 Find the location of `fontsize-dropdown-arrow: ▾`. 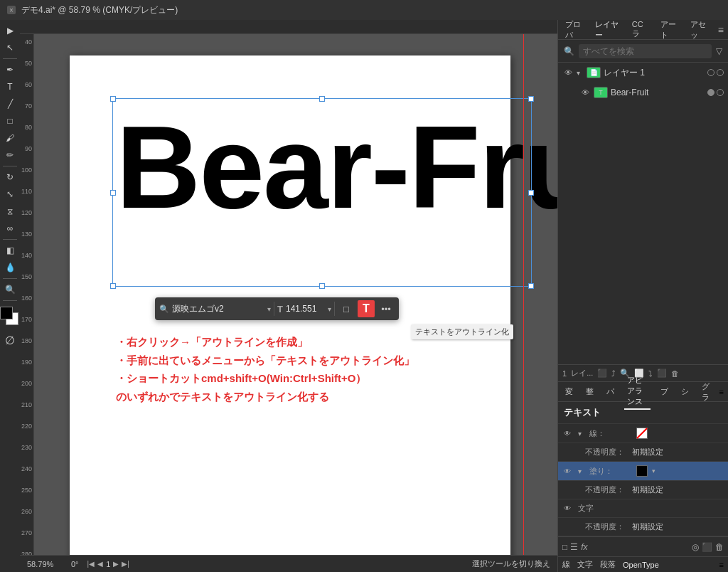

fontsize-dropdown-arrow: ▾ is located at coordinates (330, 309).